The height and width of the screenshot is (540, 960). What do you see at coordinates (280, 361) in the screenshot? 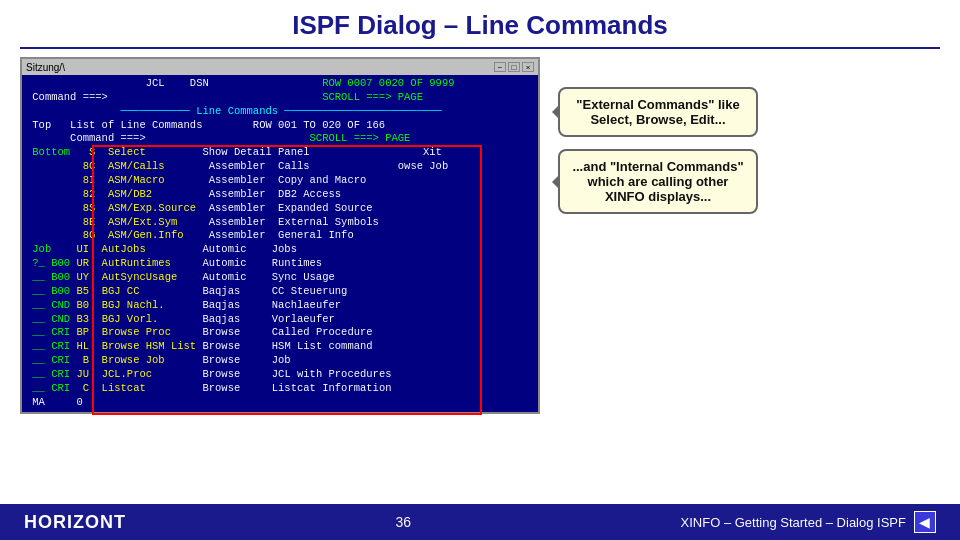
I see `term-line-21: __ CRI B Browse Job Browse Job` at bounding box center [280, 361].